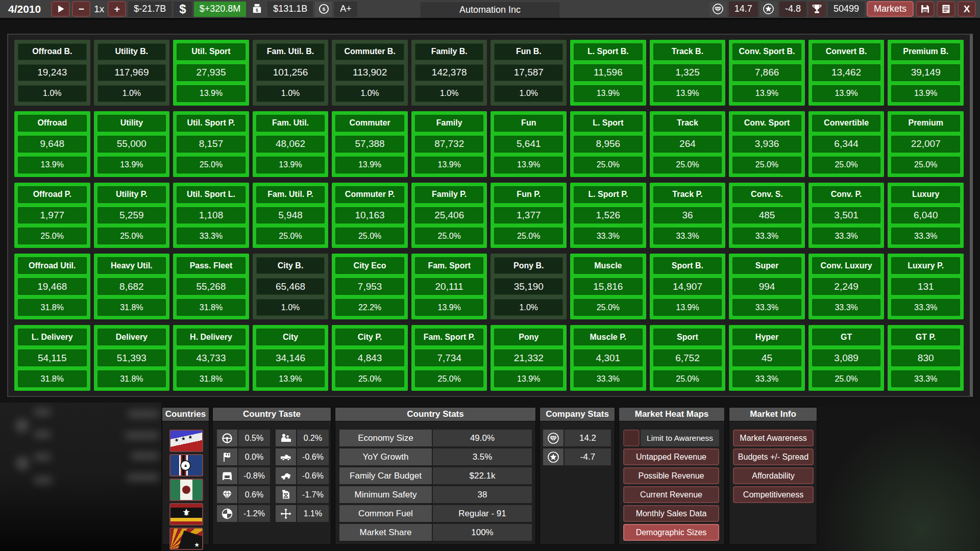  What do you see at coordinates (846, 287) in the screenshot?
I see `market-tile-conv-luxury: Conv. Luxury2,24933.3%` at bounding box center [846, 287].